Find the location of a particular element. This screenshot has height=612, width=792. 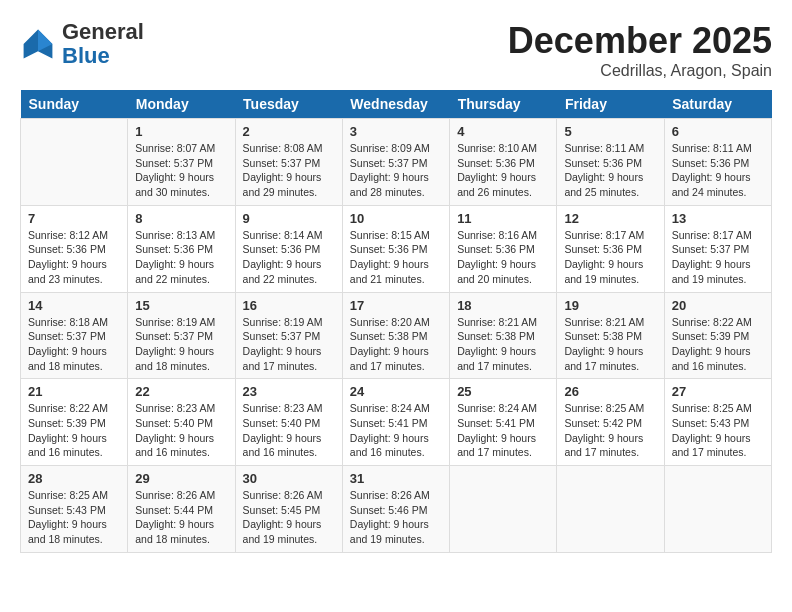

day-header-sunday: Sunday is located at coordinates (74, 104).